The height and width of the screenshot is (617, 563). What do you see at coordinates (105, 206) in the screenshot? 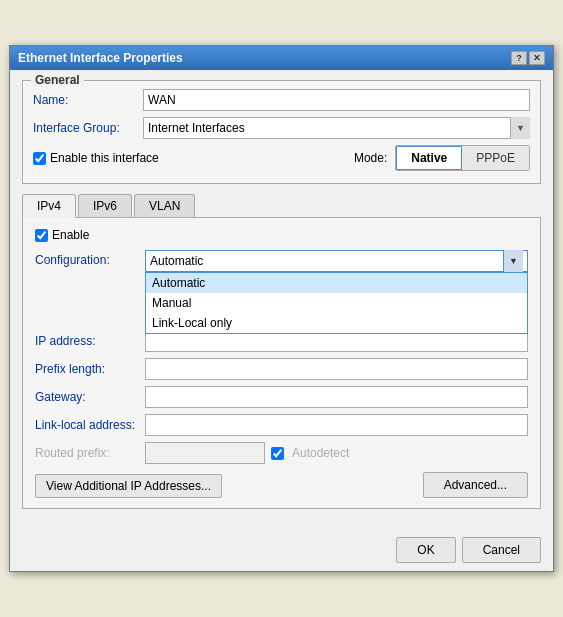
I see `tab-ipv6: IPv6` at bounding box center [105, 206].